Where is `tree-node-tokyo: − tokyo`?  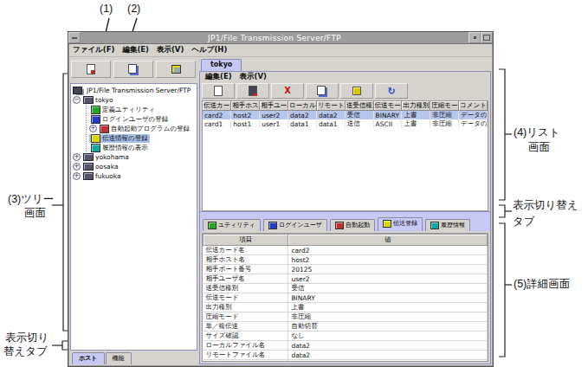 tree-node-tokyo: − tokyo is located at coordinates (135, 100).